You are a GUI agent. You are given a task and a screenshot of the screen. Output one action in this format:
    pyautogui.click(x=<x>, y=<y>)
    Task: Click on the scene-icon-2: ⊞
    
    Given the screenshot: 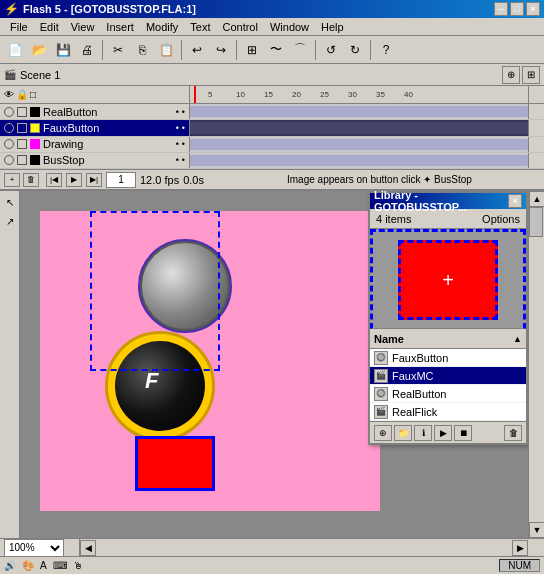 What is the action you would take?
    pyautogui.click(x=531, y=75)
    